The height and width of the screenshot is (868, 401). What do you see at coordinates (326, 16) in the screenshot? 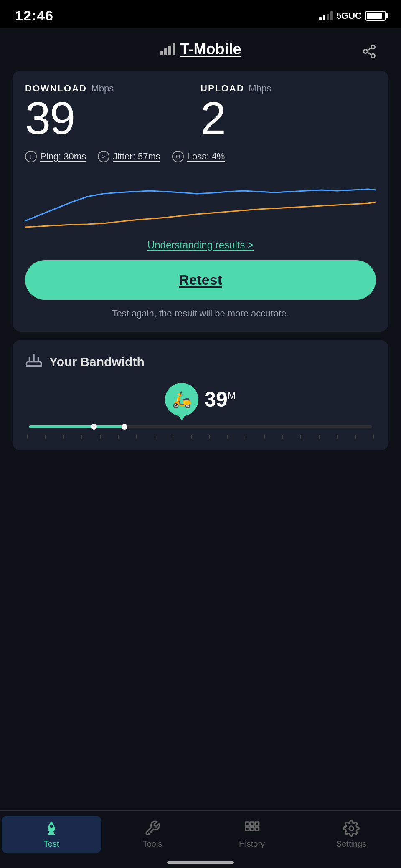
I see `signal-bars` at bounding box center [326, 16].